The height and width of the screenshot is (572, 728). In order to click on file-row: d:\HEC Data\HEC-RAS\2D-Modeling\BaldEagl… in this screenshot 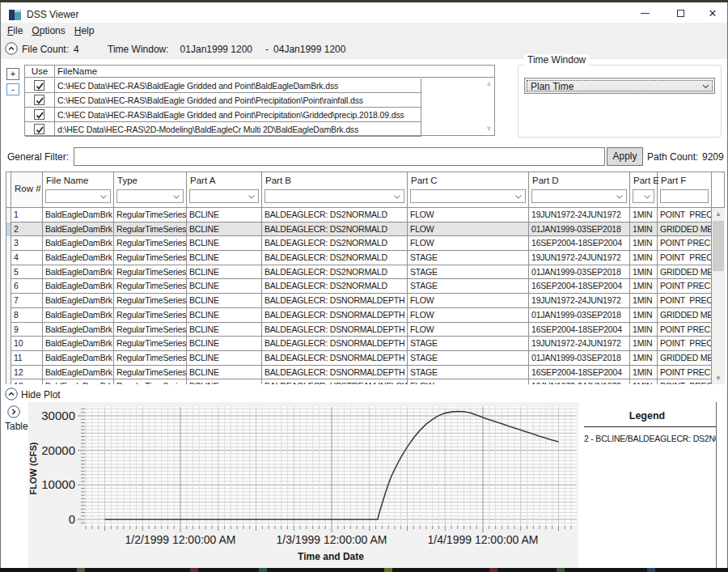, I will do `click(223, 129)`.